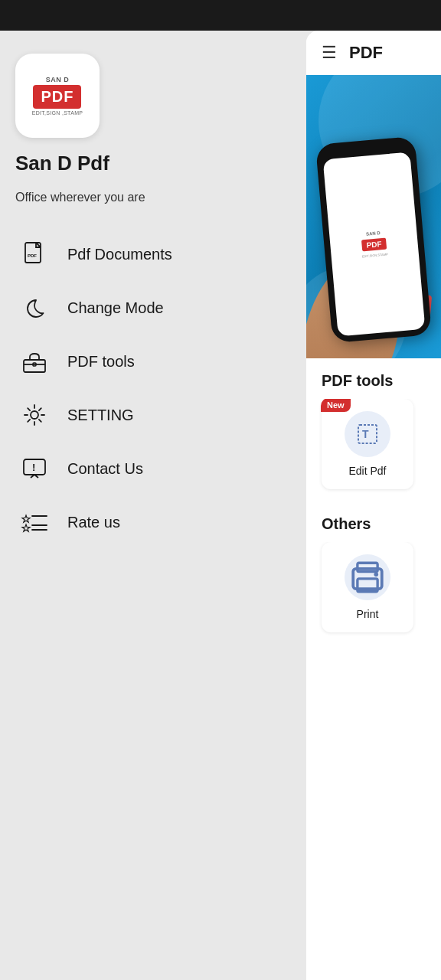 Image resolution: width=441 pixels, height=980 pixels. What do you see at coordinates (374, 378) in the screenshot?
I see `pdf-tools-section-label: PDF tools` at bounding box center [374, 378].